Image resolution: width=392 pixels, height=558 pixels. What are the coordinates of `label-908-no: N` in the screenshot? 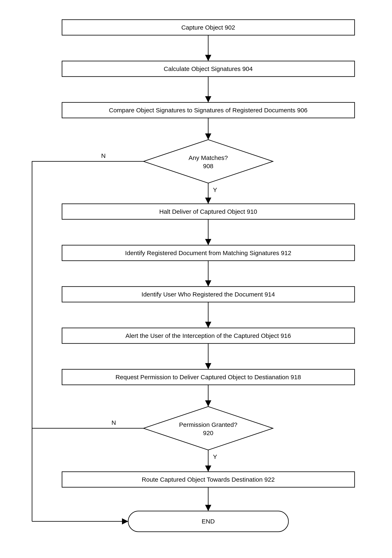 It's located at (103, 156).